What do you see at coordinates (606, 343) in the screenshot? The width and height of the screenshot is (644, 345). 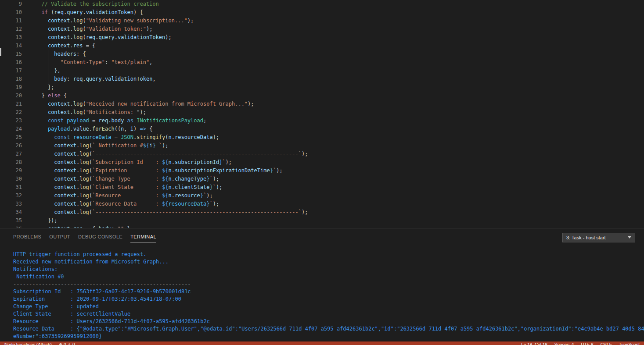 I see `eol-setting: CRLF` at bounding box center [606, 343].